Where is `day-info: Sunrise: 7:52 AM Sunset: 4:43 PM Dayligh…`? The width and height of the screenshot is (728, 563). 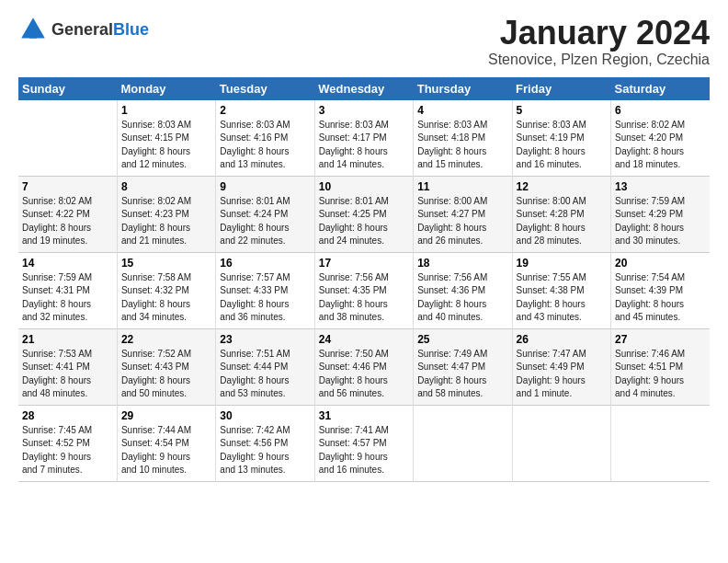 day-info: Sunrise: 7:52 AM Sunset: 4:43 PM Dayligh… is located at coordinates (166, 374).